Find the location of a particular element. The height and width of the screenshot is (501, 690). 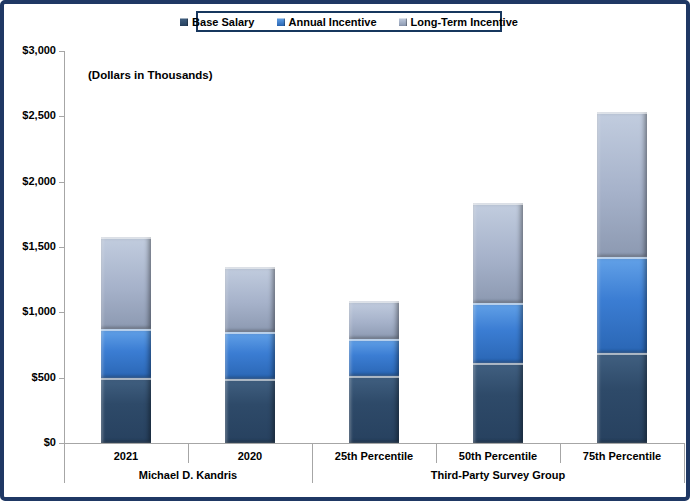

bar-50th-percentile is located at coordinates (498, 247).